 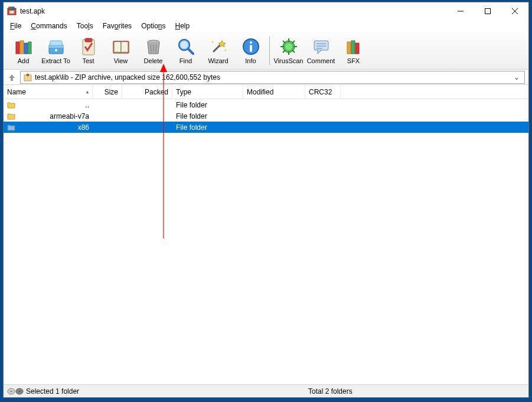 I want to click on extract-button: Extract To, so click(x=56, y=51).